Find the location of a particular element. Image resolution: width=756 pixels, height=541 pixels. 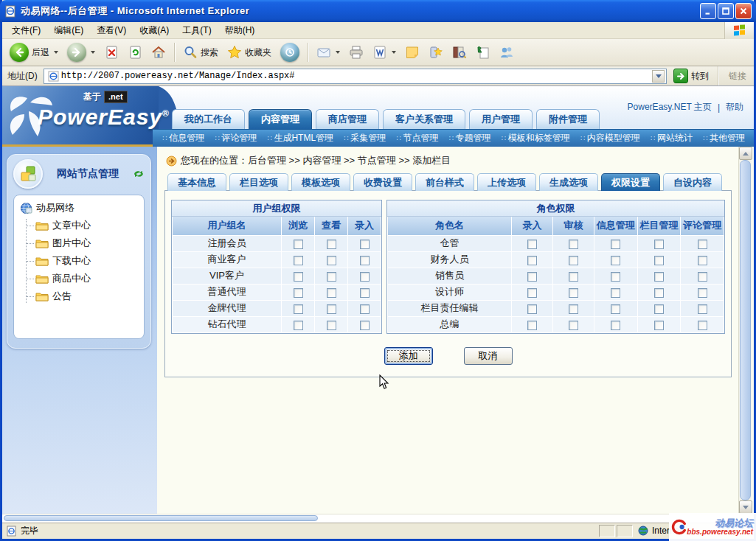

menu-view: 查看(V) is located at coordinates (111, 31).